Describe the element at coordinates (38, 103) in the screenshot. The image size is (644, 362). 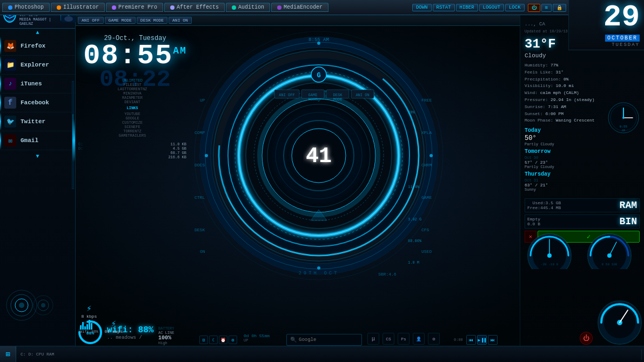
I see `sidebar-item-facebook: f Facebook` at that location.